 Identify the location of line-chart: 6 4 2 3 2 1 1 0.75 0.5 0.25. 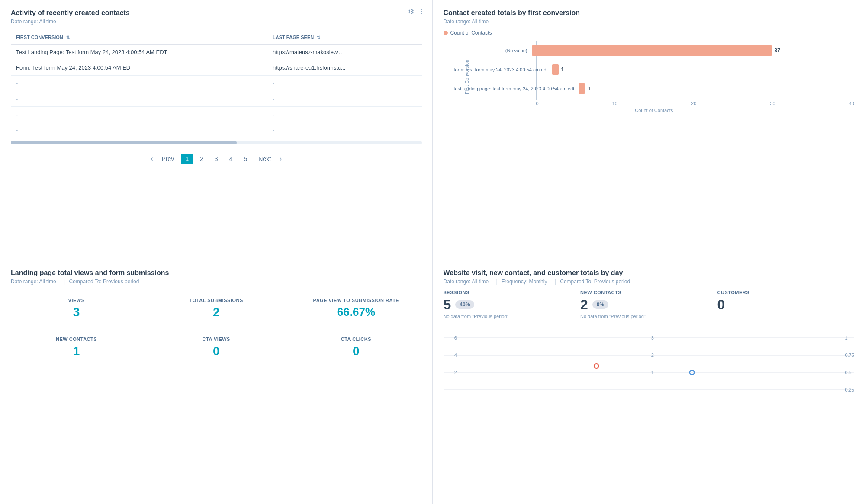
(649, 368).